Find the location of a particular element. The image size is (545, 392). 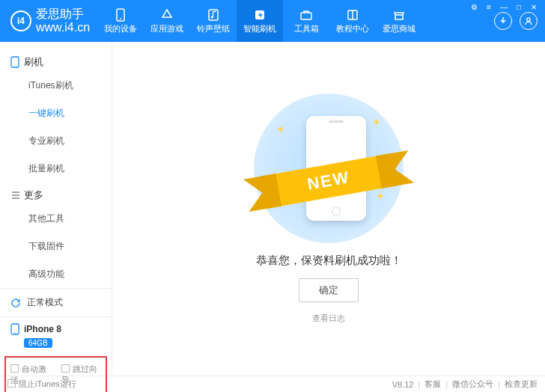

nav-device: 我的设备 is located at coordinates (121, 21).